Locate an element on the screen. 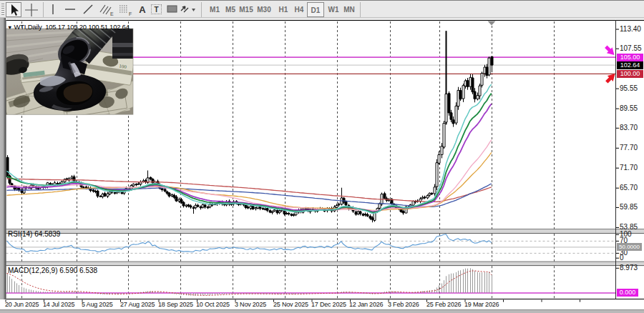 Image resolution: width=644 pixels, height=313 pixels. svg-text: F is located at coordinates (130, 14).